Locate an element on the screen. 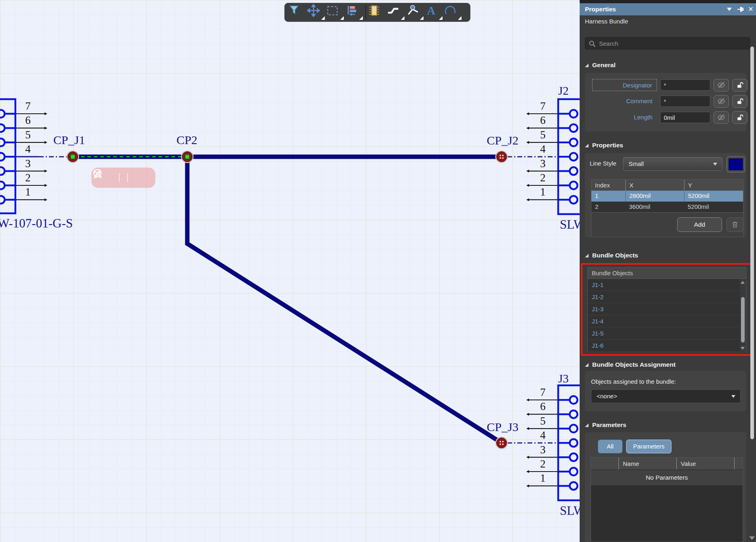 Image resolution: width=756 pixels, height=542 pixels. delete-vertex-button is located at coordinates (735, 225).